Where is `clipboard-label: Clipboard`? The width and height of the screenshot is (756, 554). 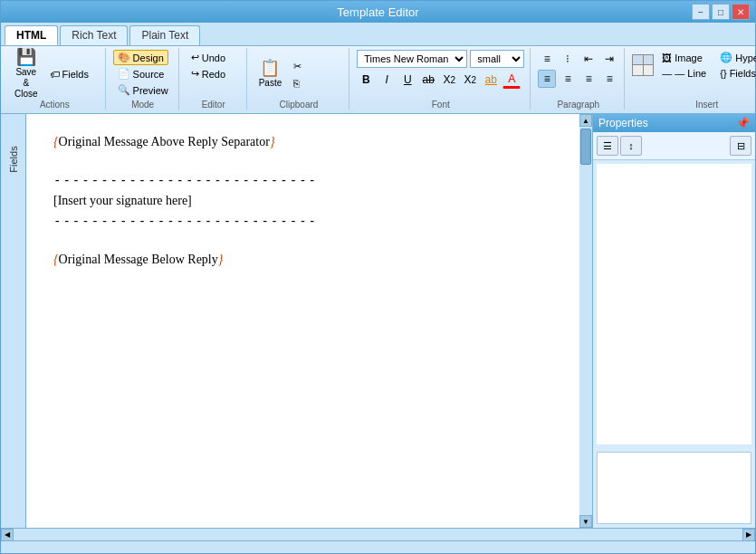 clipboard-label: Clipboard is located at coordinates (299, 105).